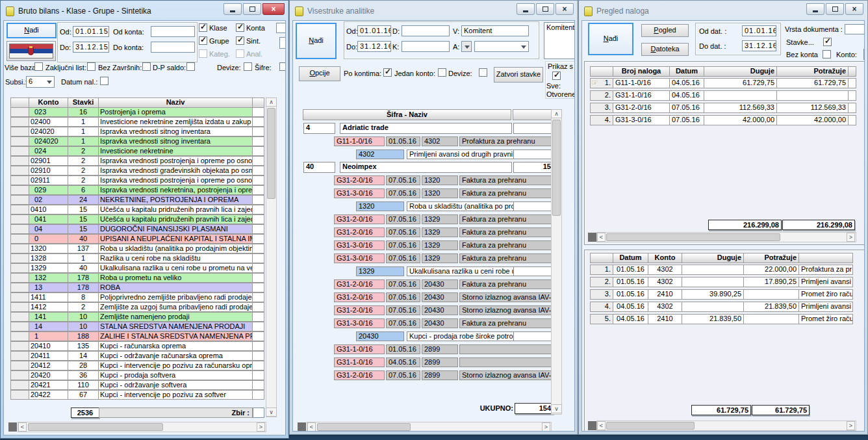 The width and height of the screenshot is (868, 440). What do you see at coordinates (602, 120) in the screenshot?
I see `row-number: 4.` at bounding box center [602, 120].